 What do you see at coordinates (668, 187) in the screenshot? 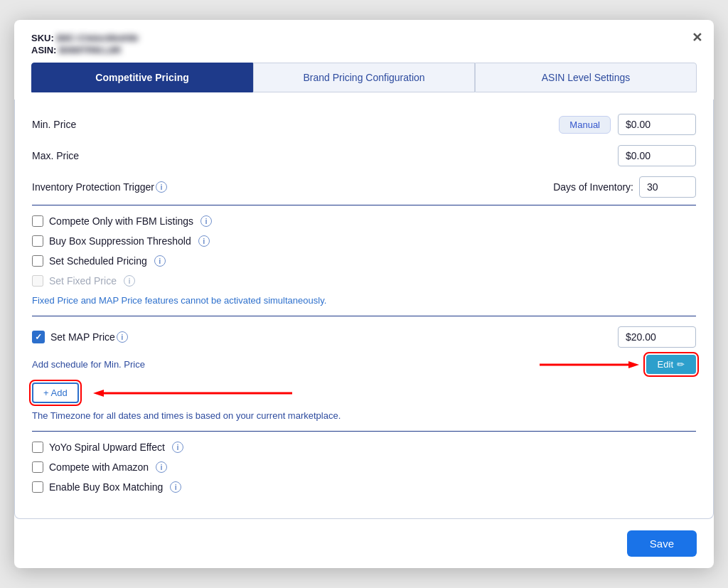
I see `days-input` at bounding box center [668, 187].